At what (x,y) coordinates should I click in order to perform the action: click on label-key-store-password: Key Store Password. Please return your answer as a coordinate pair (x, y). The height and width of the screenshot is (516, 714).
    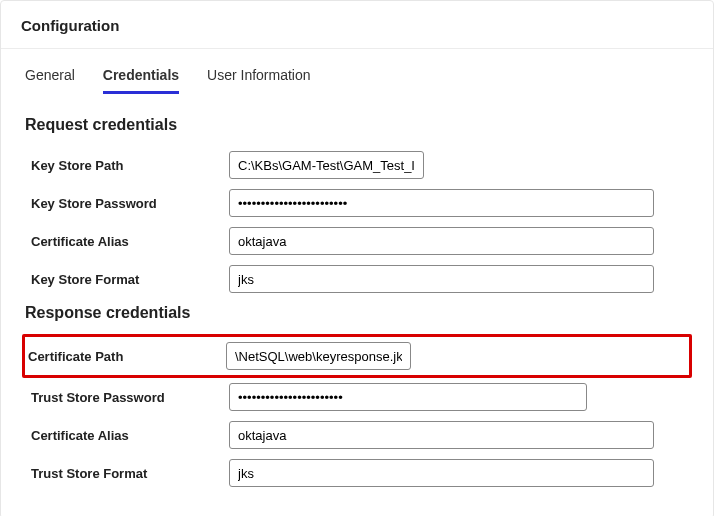
    Looking at the image, I should click on (130, 204).